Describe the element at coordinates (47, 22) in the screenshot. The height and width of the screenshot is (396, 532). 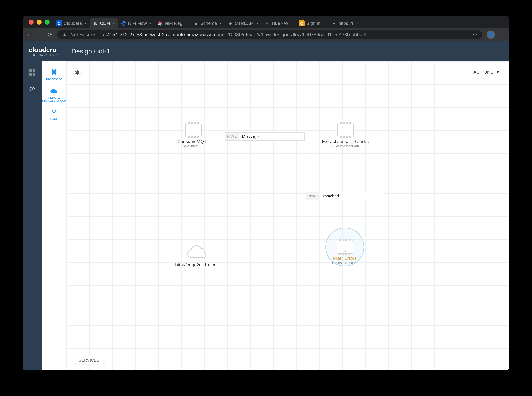
I see `maximize-window-icon` at that location.